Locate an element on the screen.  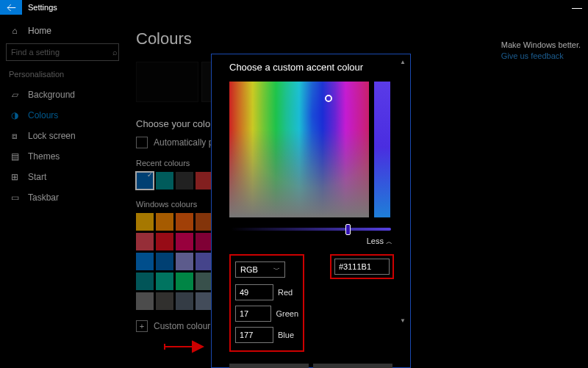
slider-thumb is located at coordinates (348, 229).